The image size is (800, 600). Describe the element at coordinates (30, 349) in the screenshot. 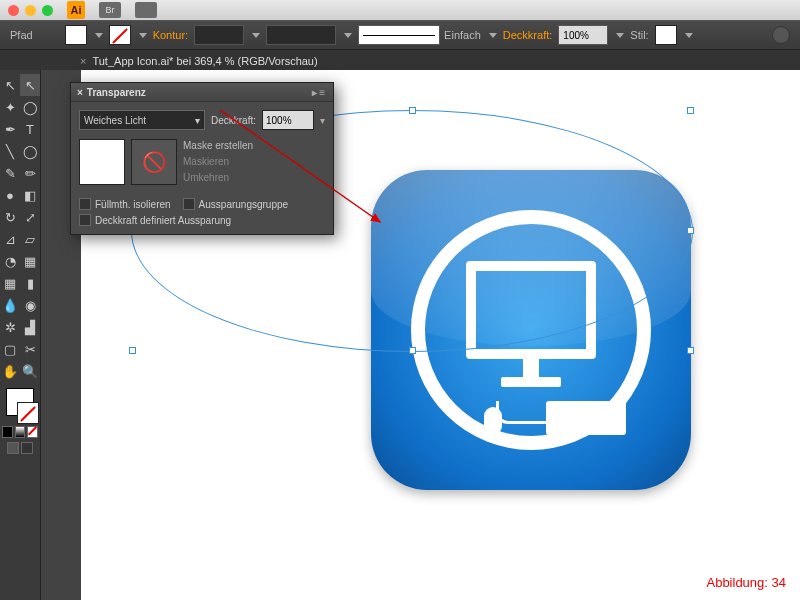

I see `slice-tool-icon: ✂` at that location.